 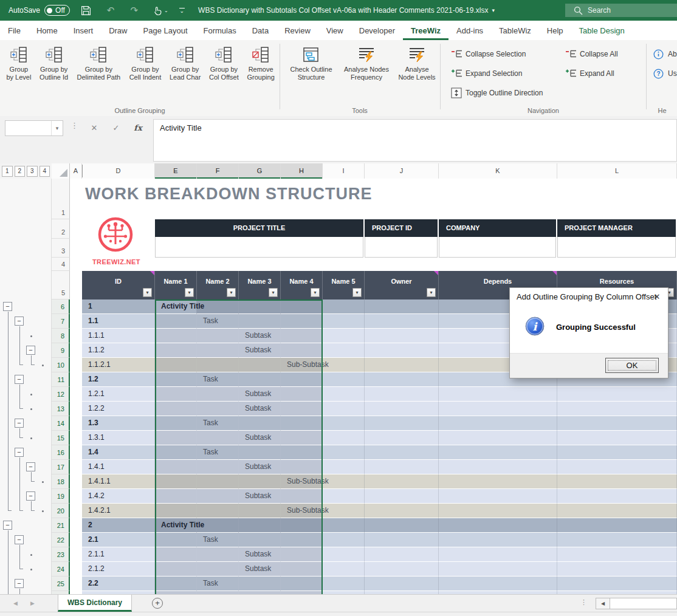 I want to click on ribbon-button-group-by-level: Groupby Level, so click(x=19, y=63).